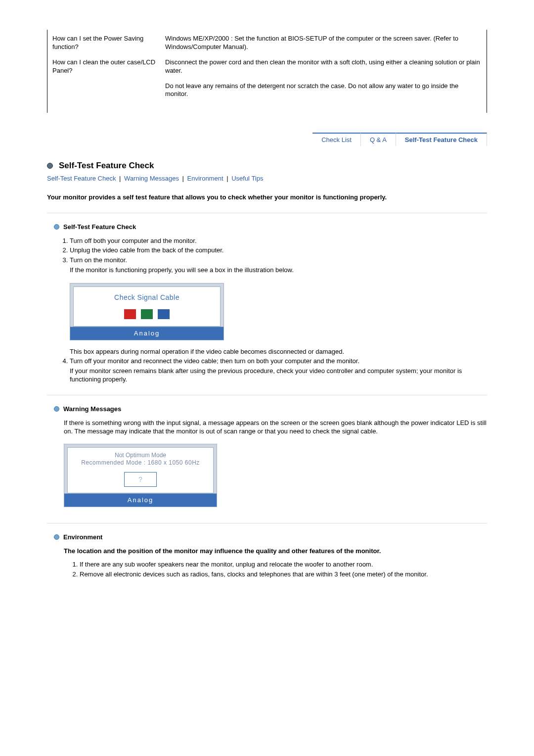 The width and height of the screenshot is (534, 756). Describe the element at coordinates (267, 197) in the screenshot. I see `intro-text: Your monitor provides a self test featur…` at that location.